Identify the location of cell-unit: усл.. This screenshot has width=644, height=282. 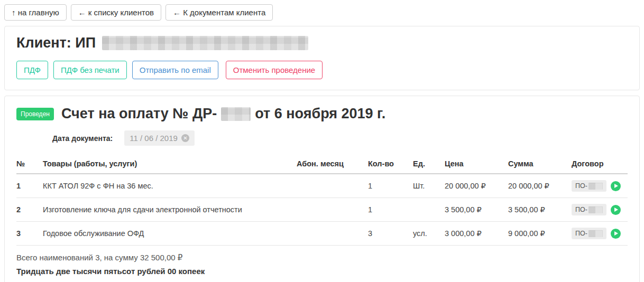
(429, 233).